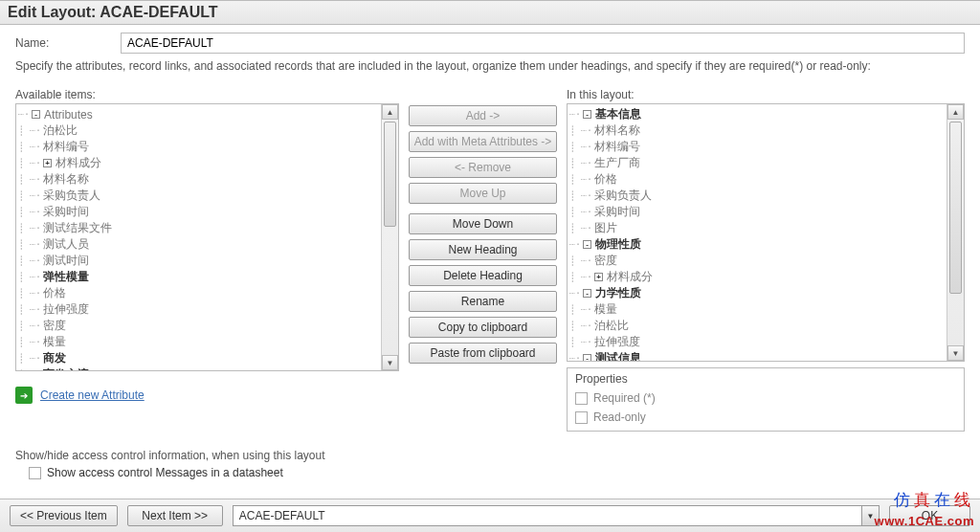 Image resolution: width=980 pixels, height=532 pixels. I want to click on move-up-button: Move Up, so click(482, 193).